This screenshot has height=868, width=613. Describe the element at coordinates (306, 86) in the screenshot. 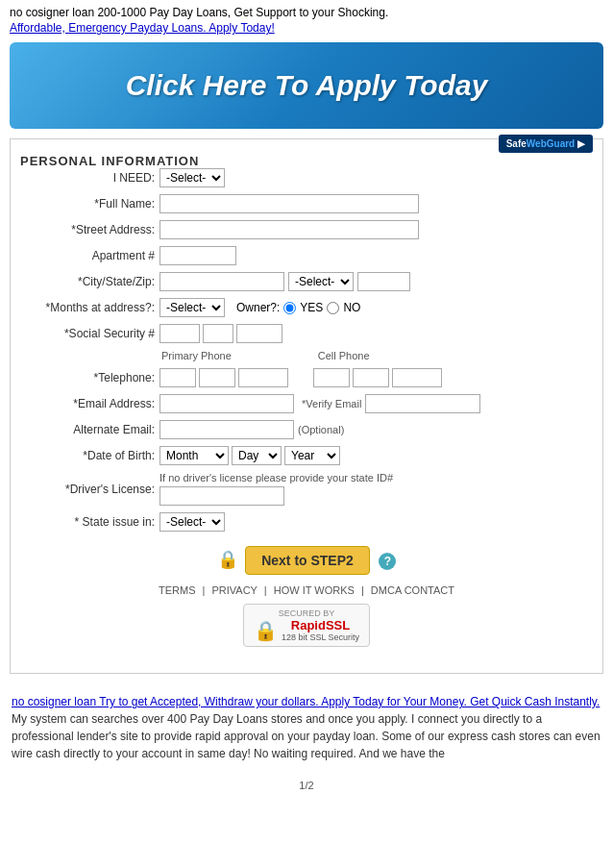

I see `banner: Click Here To Apply Today` at that location.